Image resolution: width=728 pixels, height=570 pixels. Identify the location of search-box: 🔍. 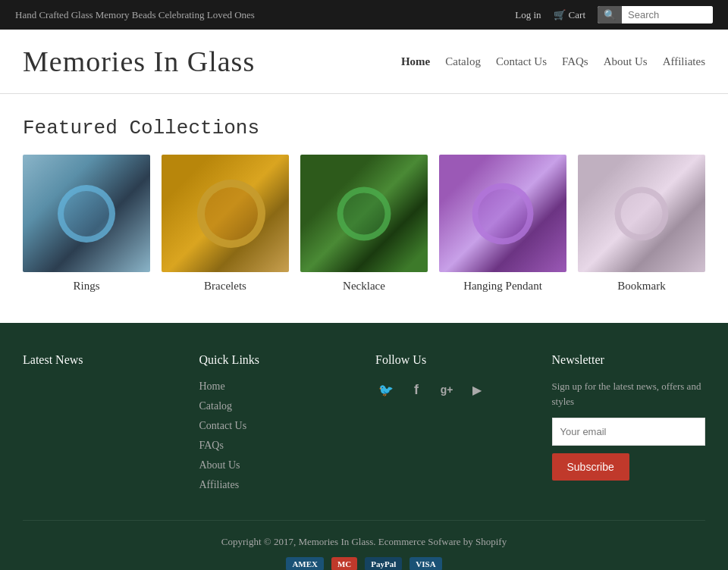
(655, 15).